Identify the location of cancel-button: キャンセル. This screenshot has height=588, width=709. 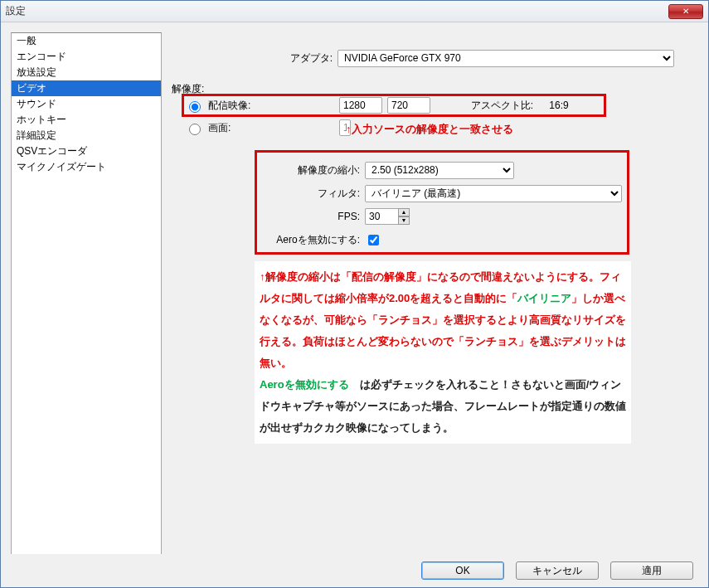
(557, 571).